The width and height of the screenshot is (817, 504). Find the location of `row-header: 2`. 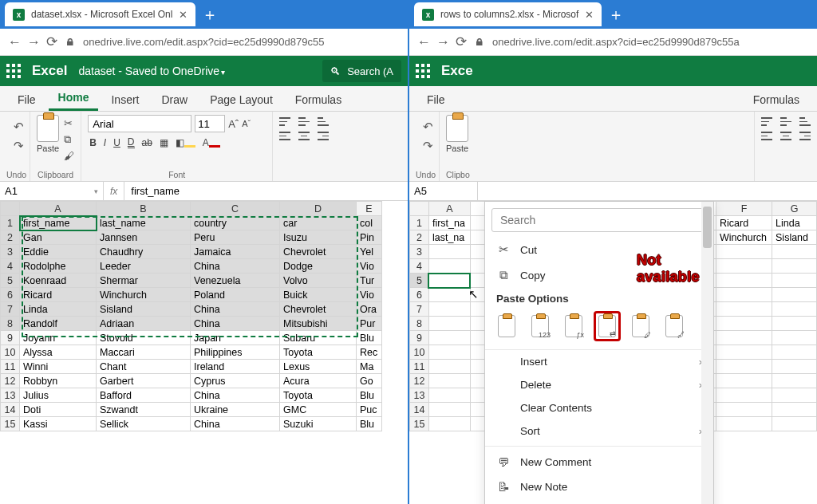

row-header: 2 is located at coordinates (420, 238).